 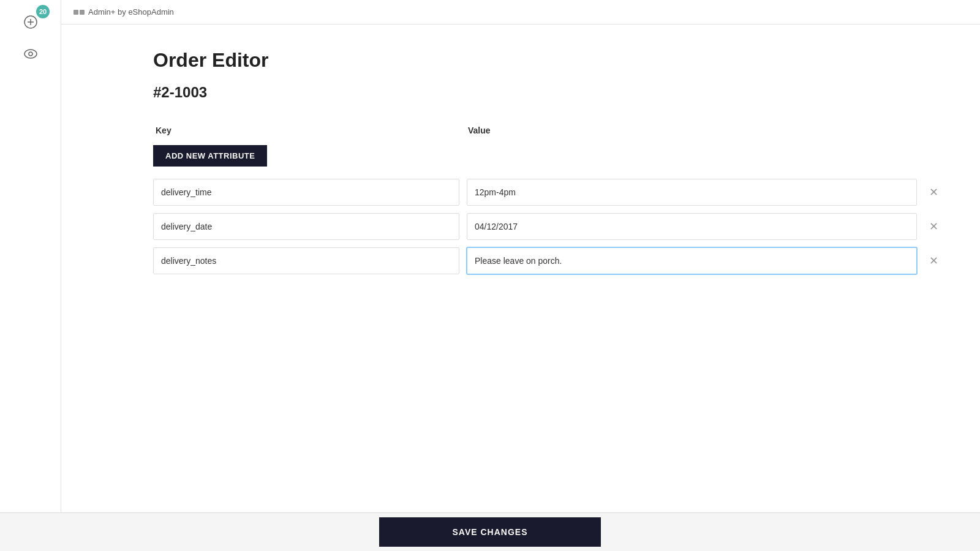 I want to click on attribute-row-1: ✕, so click(x=548, y=192).